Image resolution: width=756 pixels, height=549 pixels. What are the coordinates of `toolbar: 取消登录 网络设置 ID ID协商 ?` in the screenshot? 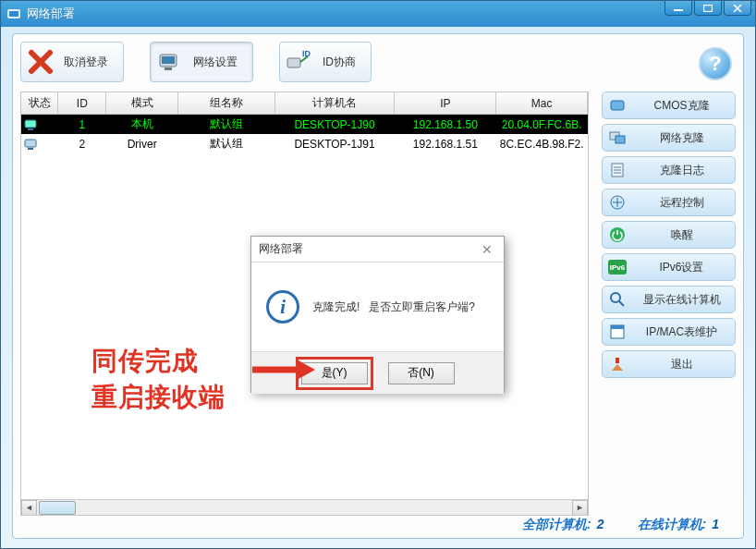 It's located at (378, 66).